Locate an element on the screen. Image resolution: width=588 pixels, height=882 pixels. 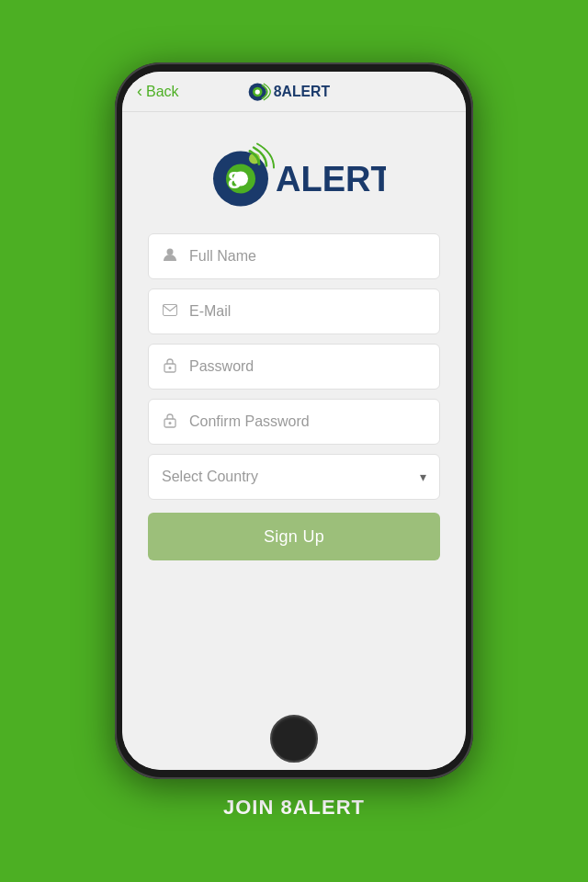
mail-icon is located at coordinates (170, 311).